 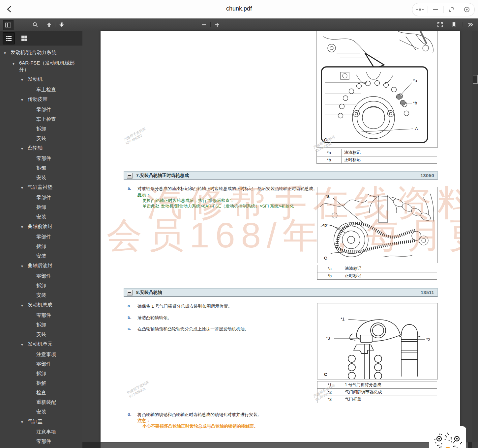 I want to click on section7-header: 7.安装凸轮轴正时齿轮总成 13050, so click(x=281, y=176).